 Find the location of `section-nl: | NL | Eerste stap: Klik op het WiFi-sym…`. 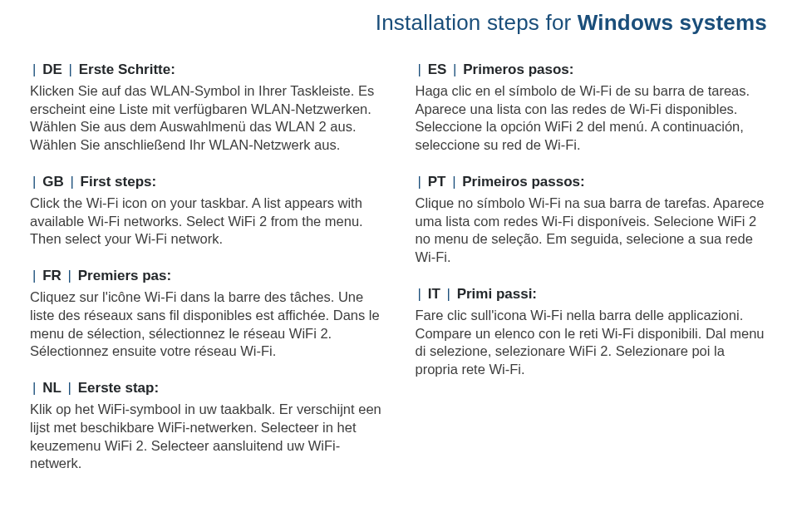

section-nl: | NL | Eerste stap: Klik op het WiFi-sym… is located at coordinates (206, 426).